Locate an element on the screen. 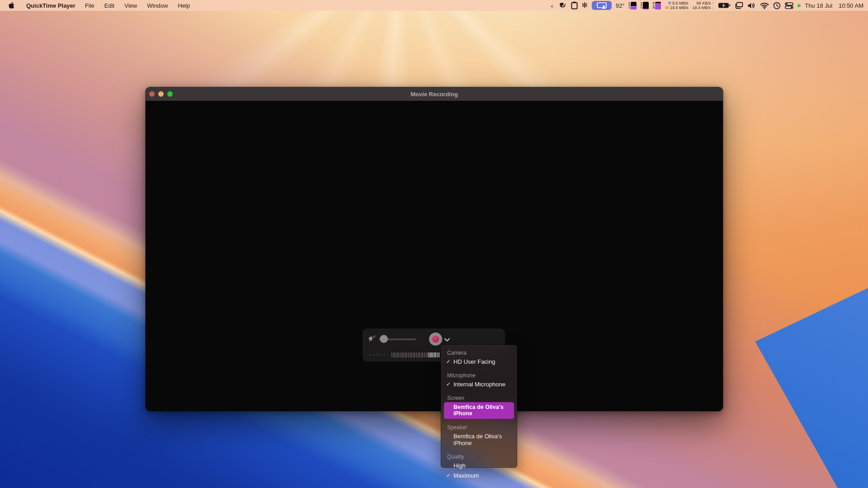  record-dot-icon is located at coordinates (436, 339).